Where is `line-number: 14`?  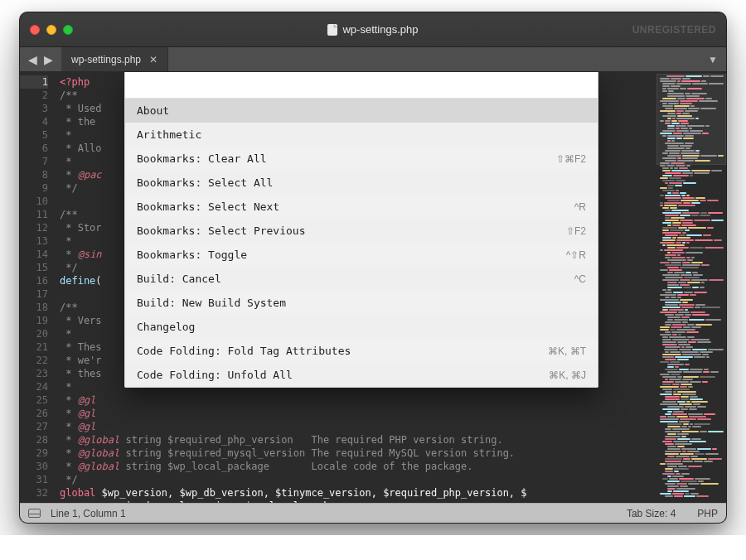 line-number: 14 is located at coordinates (34, 254).